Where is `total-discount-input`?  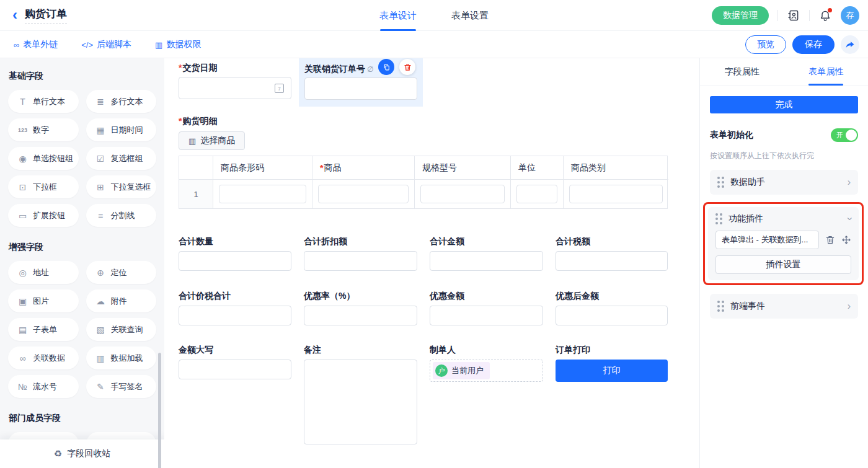
total-discount-input is located at coordinates (361, 261).